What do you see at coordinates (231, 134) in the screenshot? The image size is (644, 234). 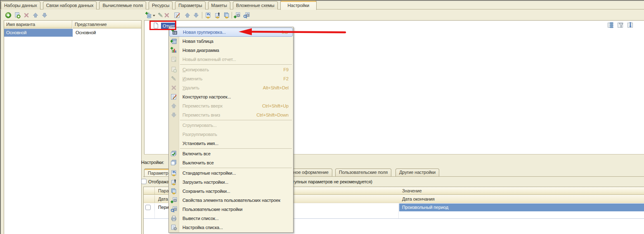 I see `menu-item-13: Разгруппировать` at bounding box center [231, 134].